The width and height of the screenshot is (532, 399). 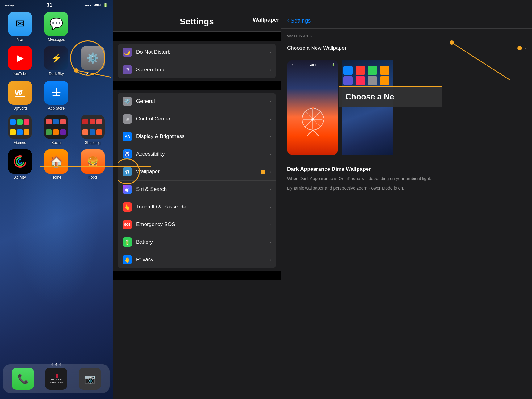 I want to click on battery-icon: 🔋, so click(x=127, y=242).